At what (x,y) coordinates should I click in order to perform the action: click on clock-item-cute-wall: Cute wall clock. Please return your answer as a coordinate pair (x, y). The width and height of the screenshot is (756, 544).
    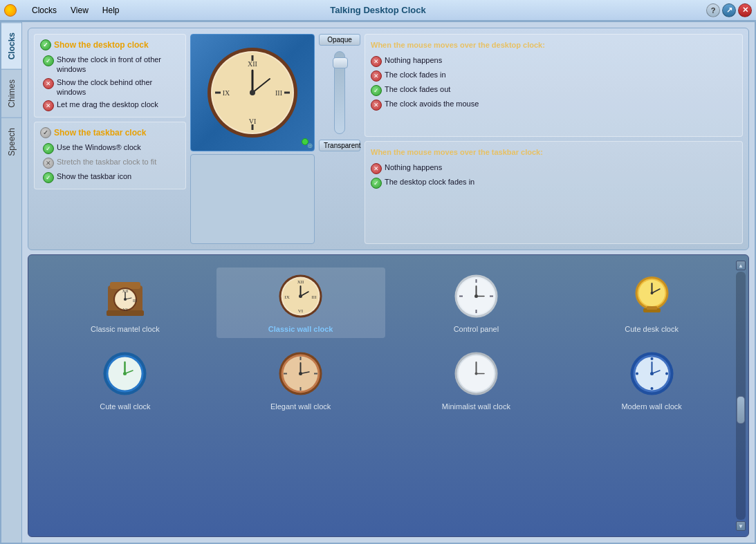
    Looking at the image, I should click on (125, 380).